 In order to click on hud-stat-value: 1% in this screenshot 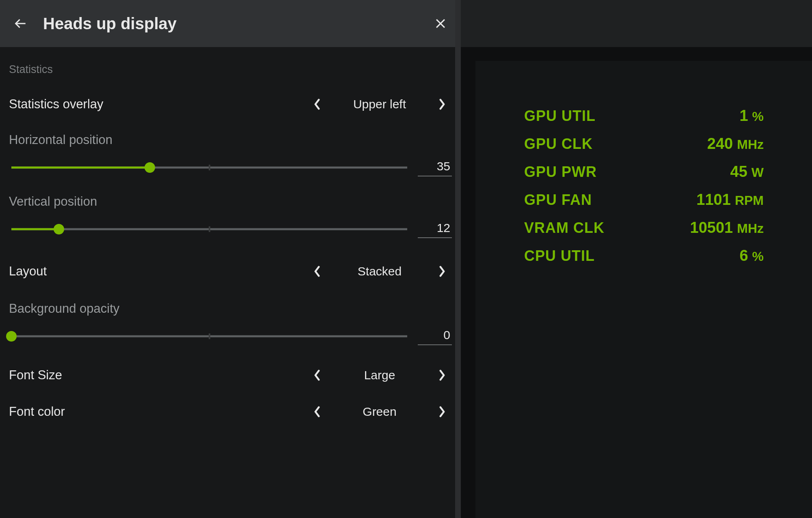, I will do `click(693, 116)`.